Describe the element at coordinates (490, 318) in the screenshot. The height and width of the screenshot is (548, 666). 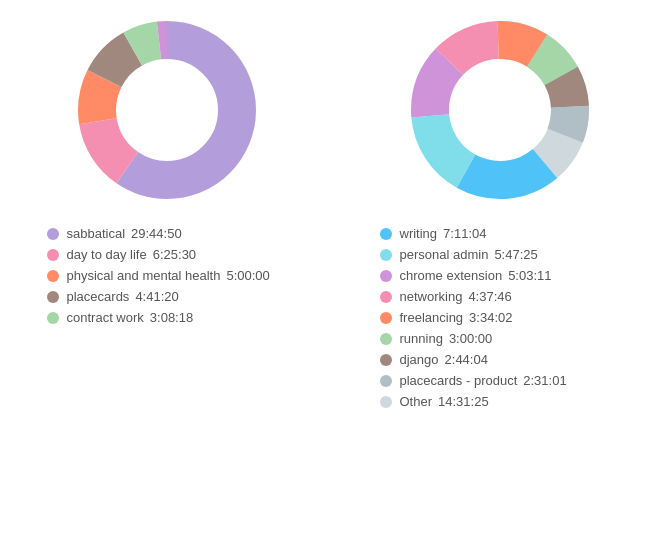
I see `legend-value-freelancing: 3:34:02` at that location.